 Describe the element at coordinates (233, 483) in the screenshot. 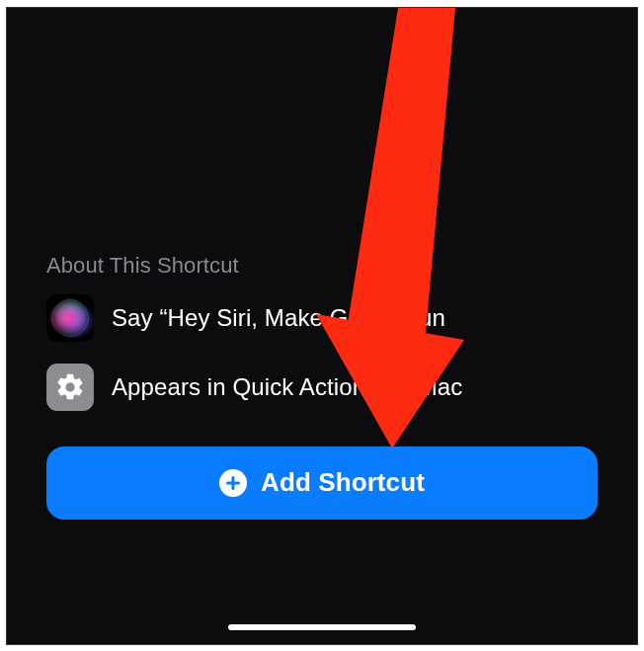

I see `plus-circle-icon` at that location.